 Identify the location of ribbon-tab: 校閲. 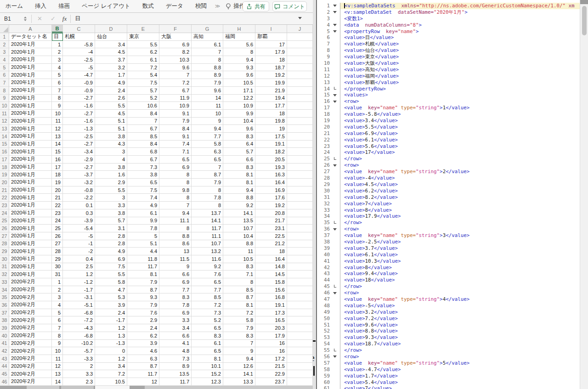
(201, 6).